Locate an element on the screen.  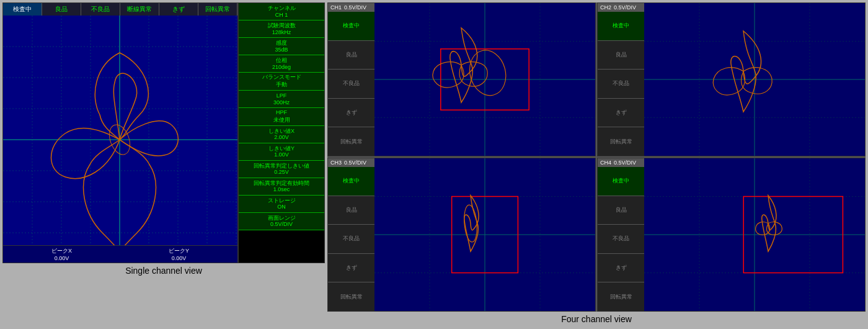
setting-threshold-y: しきい値Y 1.00V is located at coordinates (281, 152).